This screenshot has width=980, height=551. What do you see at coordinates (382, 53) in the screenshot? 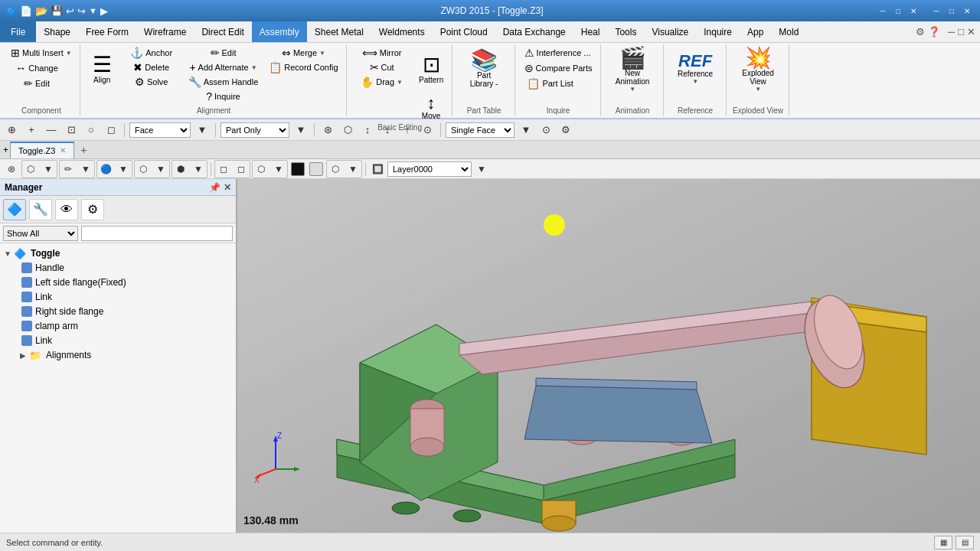
I see `mirror-button: ⟺ Mirror` at bounding box center [382, 53].